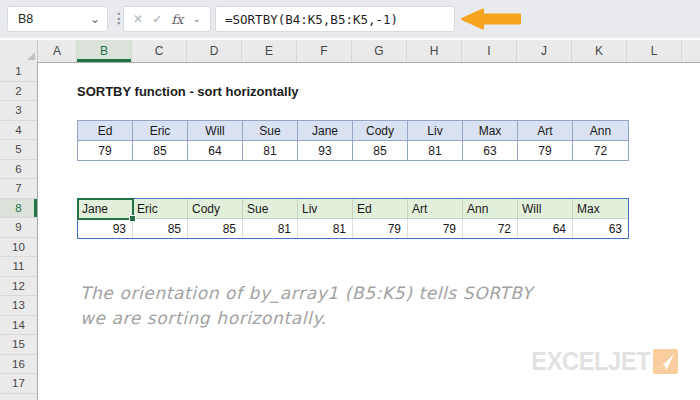 The width and height of the screenshot is (700, 400). I want to click on cell-E4: Sue, so click(270, 131).